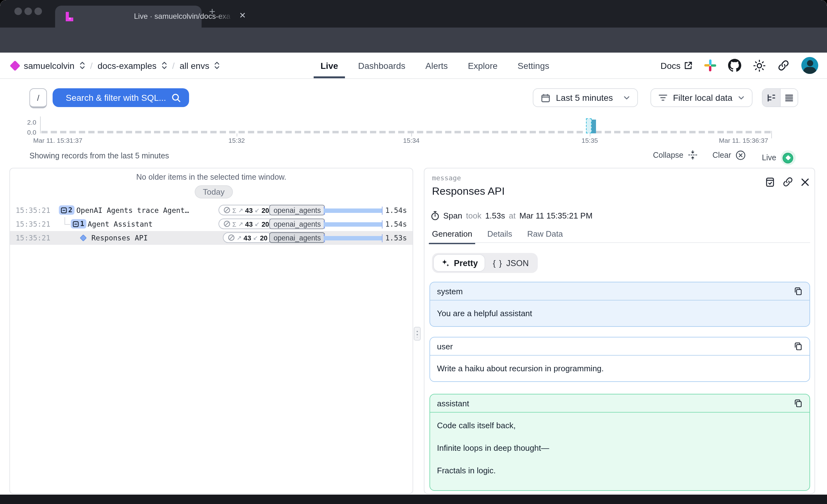  Describe the element at coordinates (546, 98) in the screenshot. I see `calendar-icon` at that location.